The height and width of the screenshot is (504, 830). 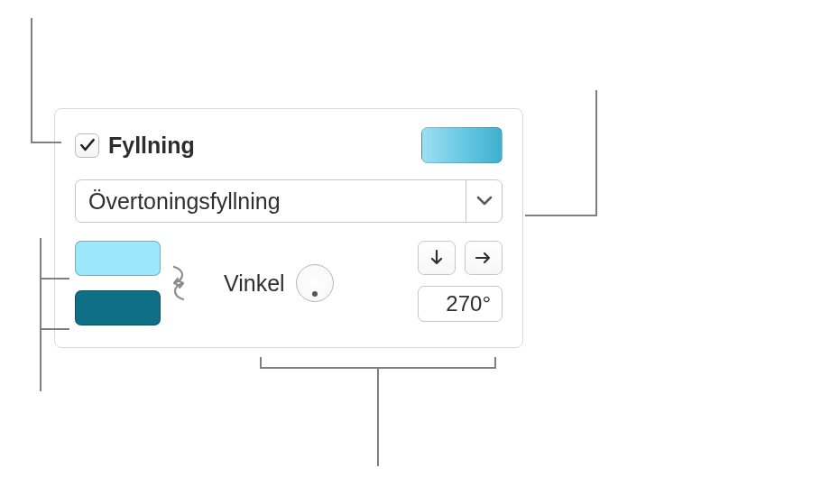 I want to click on gradient-color-stack, so click(x=117, y=283).